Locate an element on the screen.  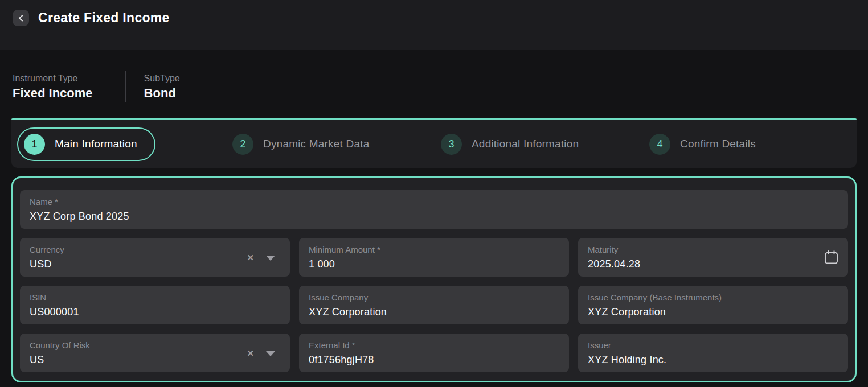
issuer-label: Issuer is located at coordinates (599, 345).